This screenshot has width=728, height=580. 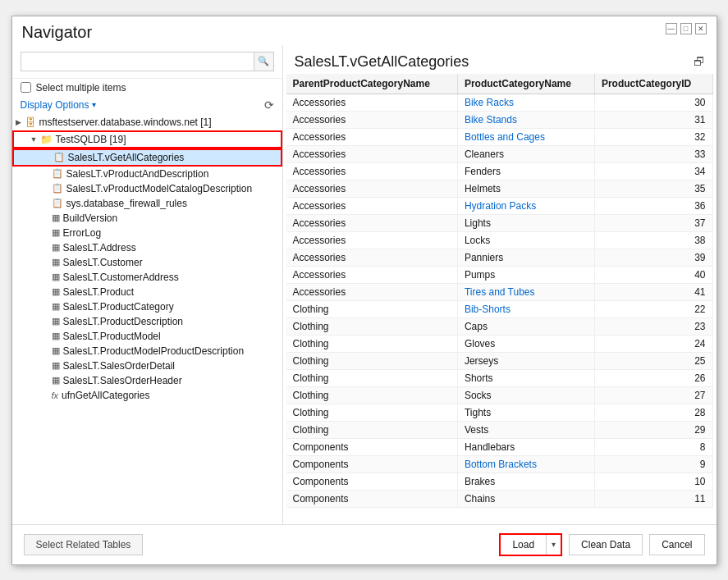 I want to click on tree-item-label: sys.database_firewall_rules, so click(x=126, y=203).